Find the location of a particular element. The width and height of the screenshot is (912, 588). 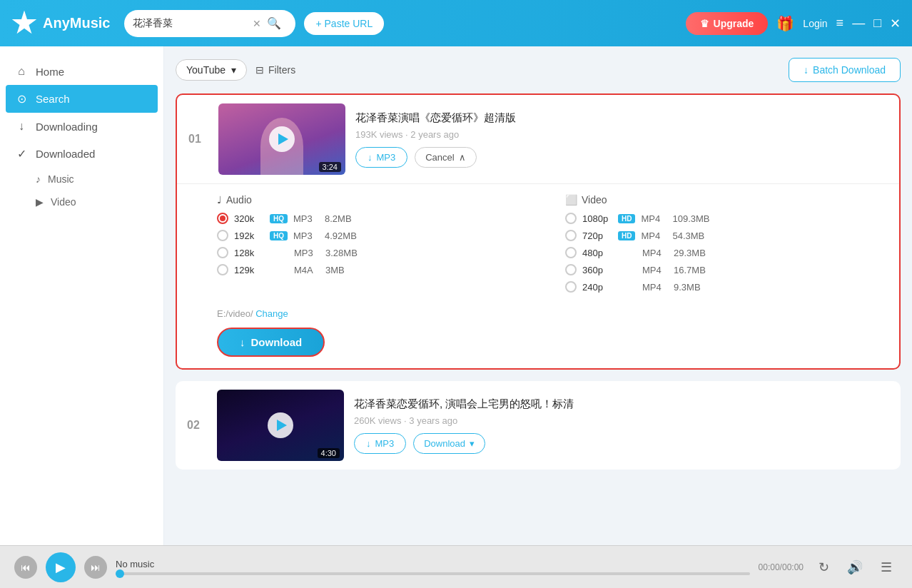

video-option-360p: 360p MP4 16.7MB is located at coordinates (725, 270).